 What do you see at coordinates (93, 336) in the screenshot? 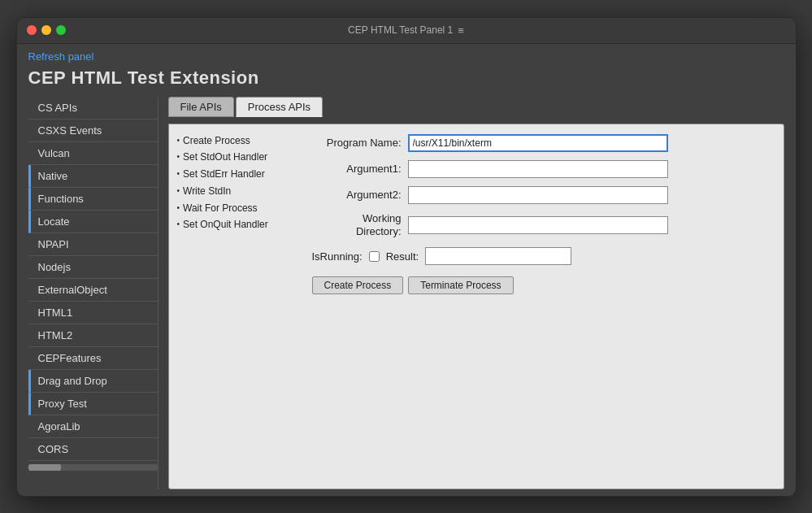
I see `sidebar-item-html2: HTML2` at bounding box center [93, 336].